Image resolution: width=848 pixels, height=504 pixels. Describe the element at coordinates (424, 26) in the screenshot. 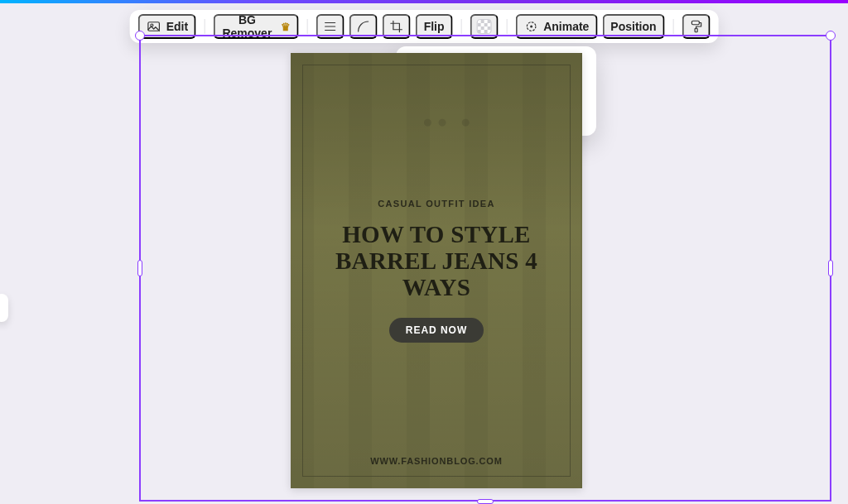

I see `context-toolbar: Edit BG Remover ♛ Flip` at that location.